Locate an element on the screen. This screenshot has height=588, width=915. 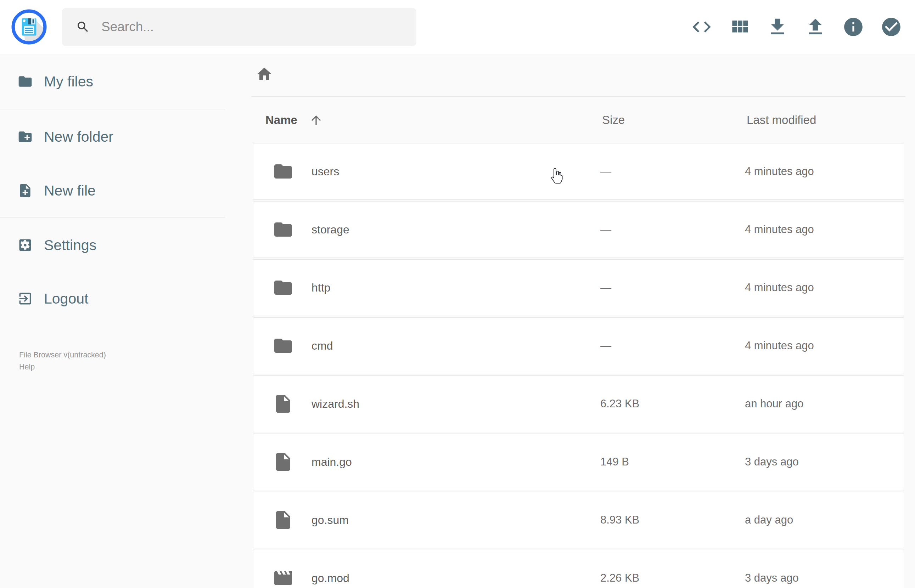
upload-icon is located at coordinates (815, 27).